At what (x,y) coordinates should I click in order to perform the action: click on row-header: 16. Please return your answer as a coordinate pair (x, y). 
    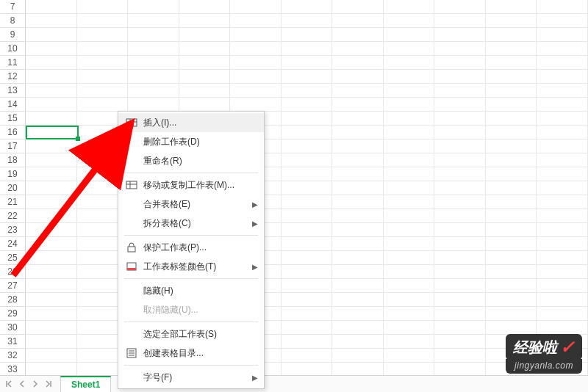
    Looking at the image, I should click on (13, 132).